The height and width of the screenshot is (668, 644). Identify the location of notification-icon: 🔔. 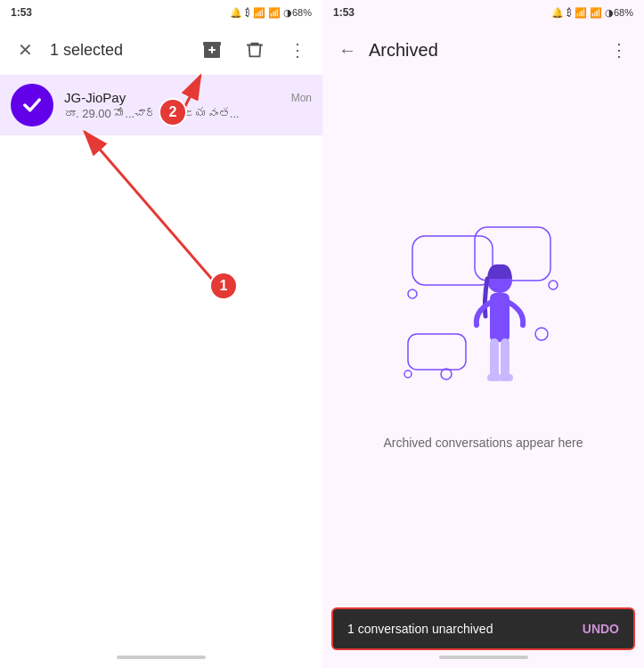
(236, 12).